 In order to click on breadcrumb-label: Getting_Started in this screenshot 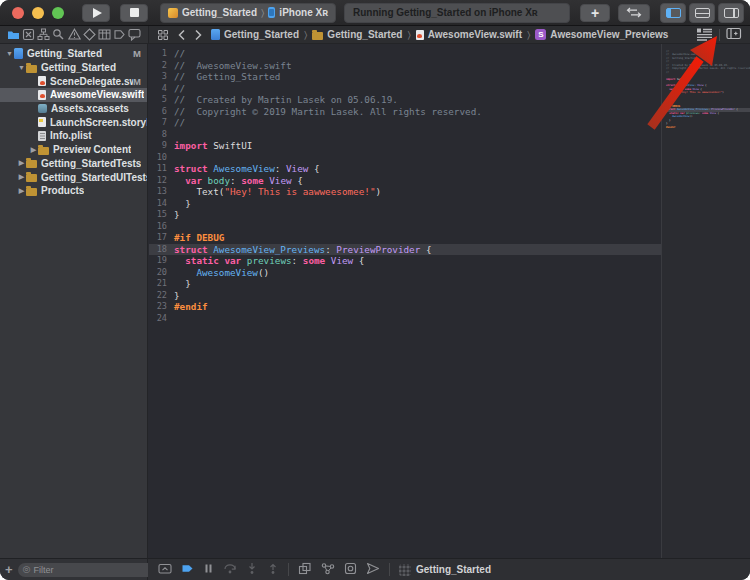, I will do `click(262, 34)`.